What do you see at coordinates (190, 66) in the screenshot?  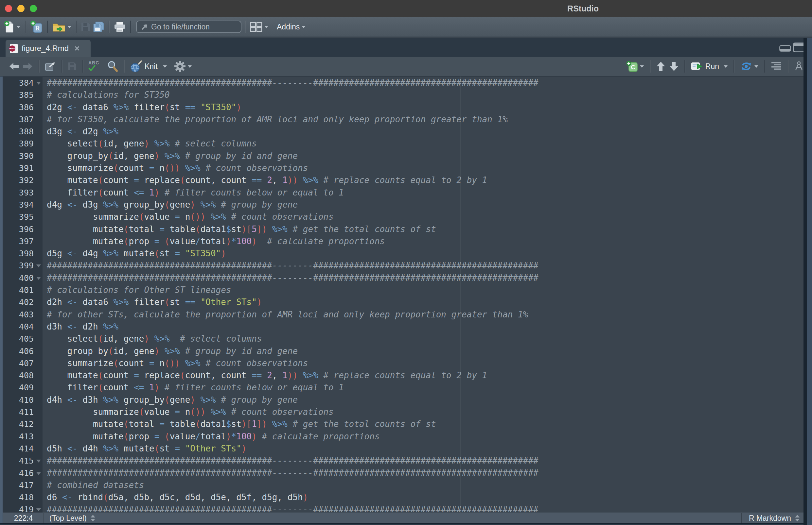 I see `gear-dropdown-caret` at bounding box center [190, 66].